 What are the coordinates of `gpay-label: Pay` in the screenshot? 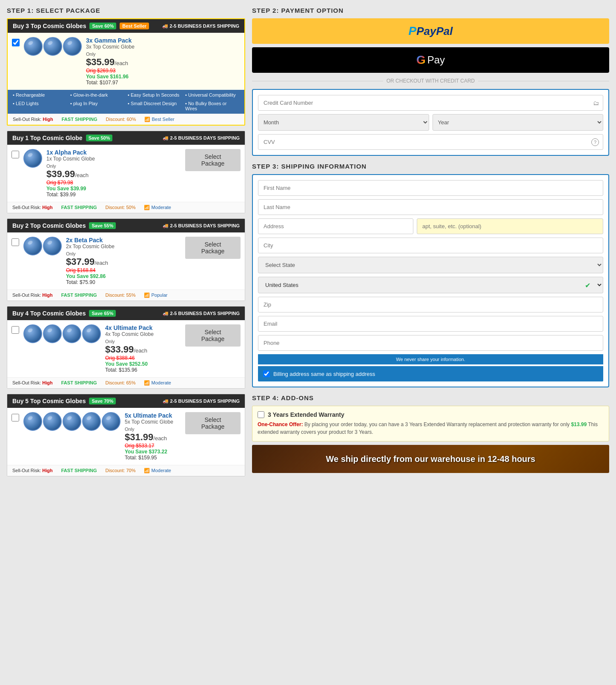 It's located at (436, 60).